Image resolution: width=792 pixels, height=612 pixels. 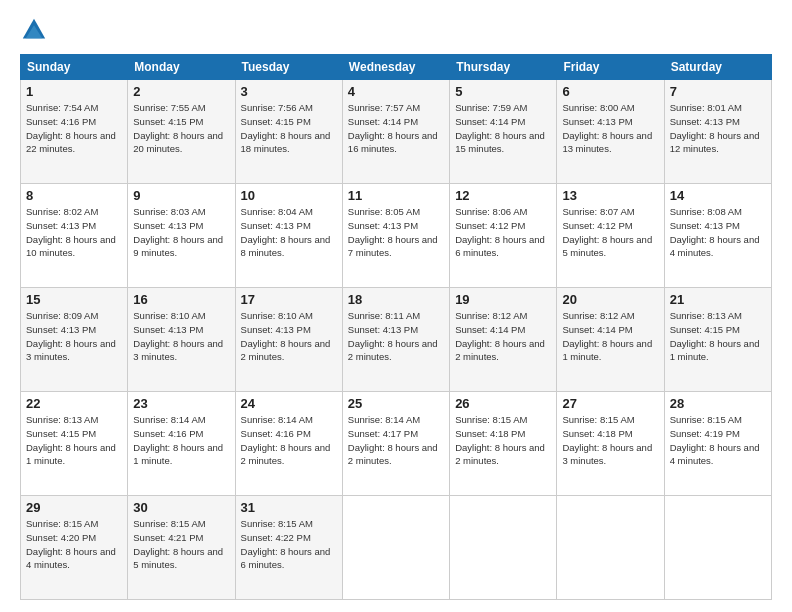 What do you see at coordinates (396, 132) in the screenshot?
I see `calendar-cell: 4 Sunrise: 7:57 AM Sunset: 4:14 PM Dayli…` at bounding box center [396, 132].